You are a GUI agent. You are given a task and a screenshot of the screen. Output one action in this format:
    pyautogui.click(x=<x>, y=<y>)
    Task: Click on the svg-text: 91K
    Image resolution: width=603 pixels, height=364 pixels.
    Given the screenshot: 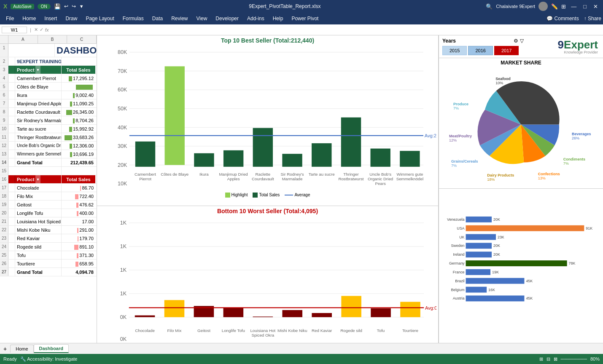 What is the action you would take?
    pyautogui.click(x=589, y=228)
    